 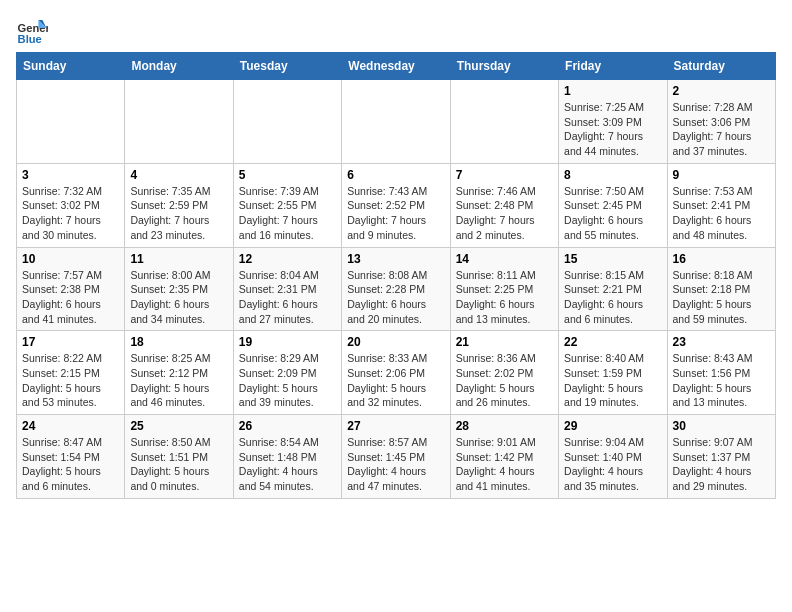 What do you see at coordinates (504, 457) in the screenshot?
I see `day-cell: 28Sunrise: 9:01 AM Sunset: 1:42 PM Dayli…` at bounding box center [504, 457].